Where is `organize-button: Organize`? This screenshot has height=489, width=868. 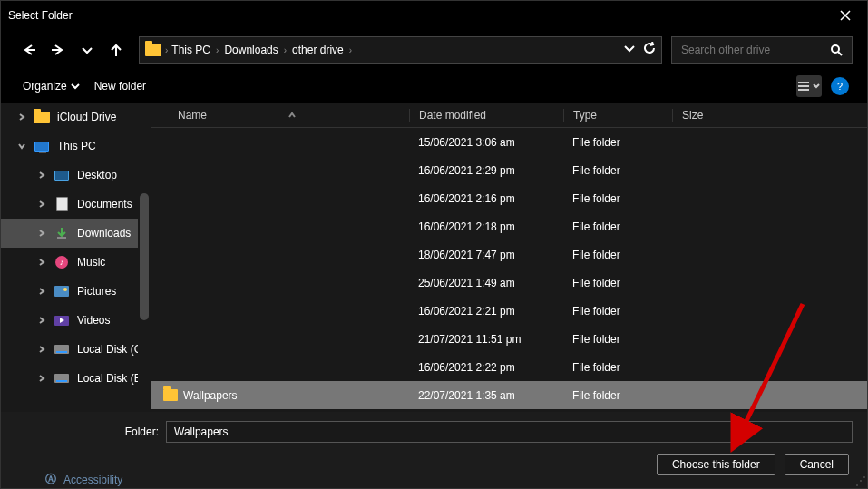
organize-button: Organize is located at coordinates (51, 86).